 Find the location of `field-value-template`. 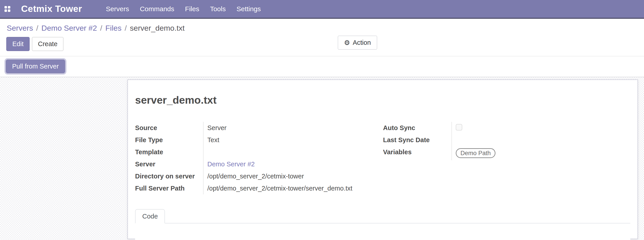

field-value-template is located at coordinates (293, 152).